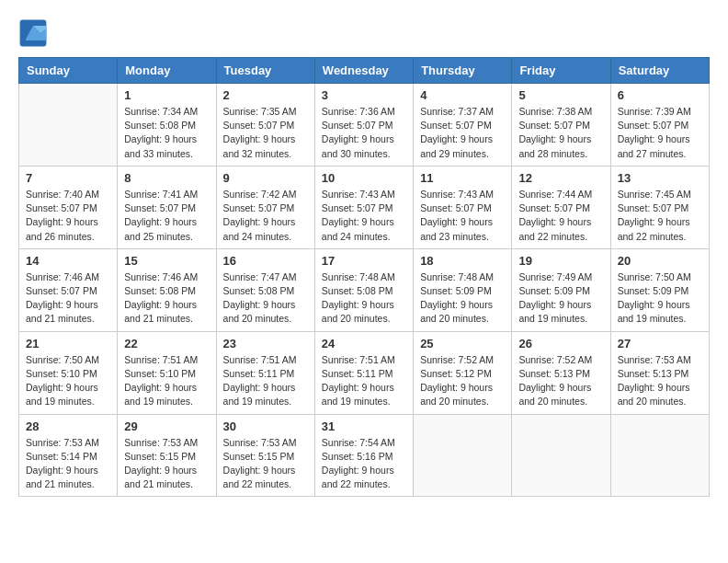 The image size is (728, 563). What do you see at coordinates (167, 455) in the screenshot?
I see `calendar-cell: 29Sunrise: 7:53 AM Sunset: 5:15 PM Dayli…` at bounding box center [167, 455].